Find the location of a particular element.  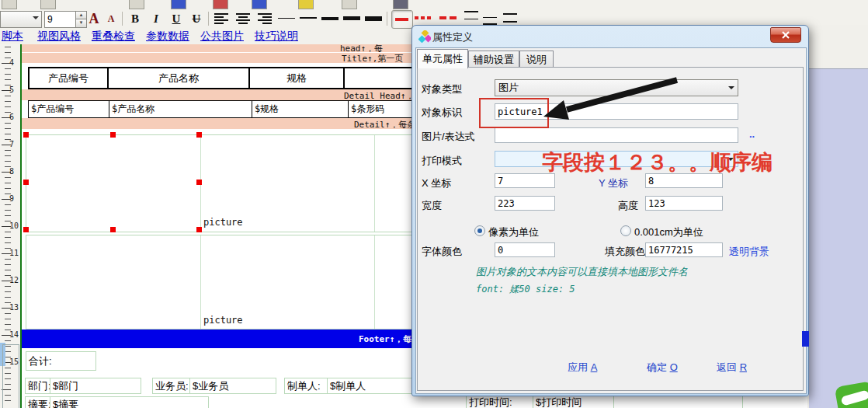

data-cell: $产品编号 is located at coordinates (68, 109).